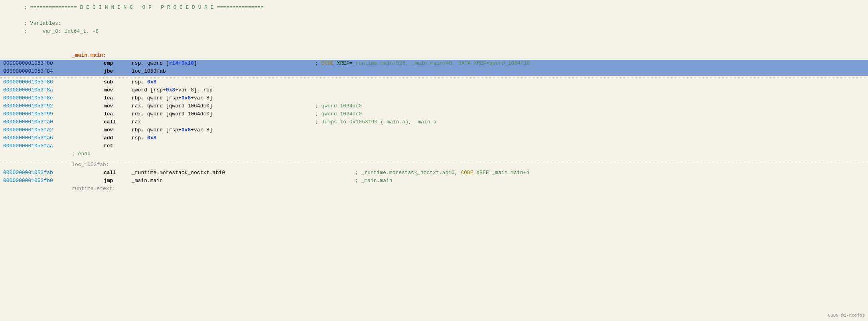 This screenshot has height=321, width=868. What do you see at coordinates (434, 91) in the screenshot?
I see `asm-line-1053f8a: 0000000001053f8a mov qword [rsp+0x8+var_…` at bounding box center [434, 91].